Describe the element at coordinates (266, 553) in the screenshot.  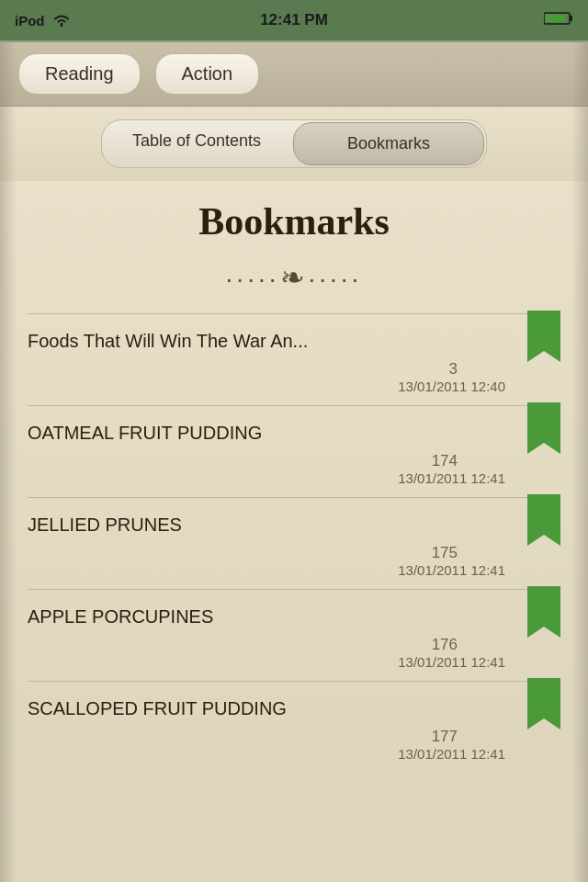
I see `bookmark-page: 175` at that location.